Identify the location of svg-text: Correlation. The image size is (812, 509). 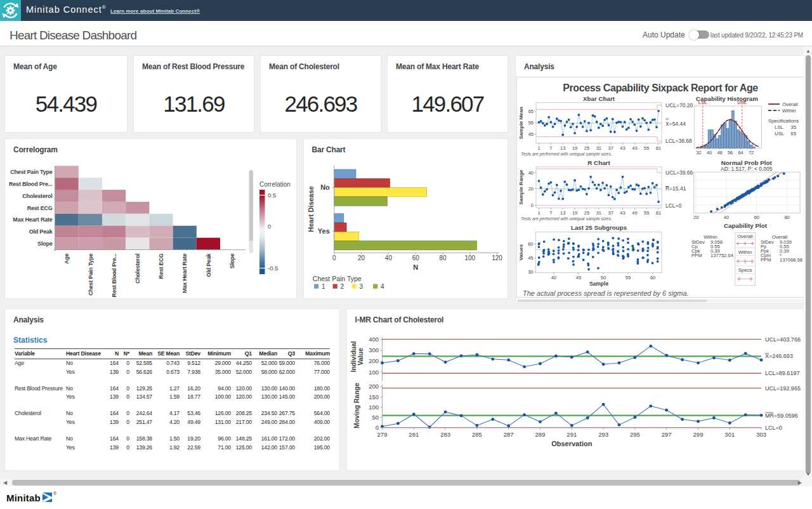
(275, 184).